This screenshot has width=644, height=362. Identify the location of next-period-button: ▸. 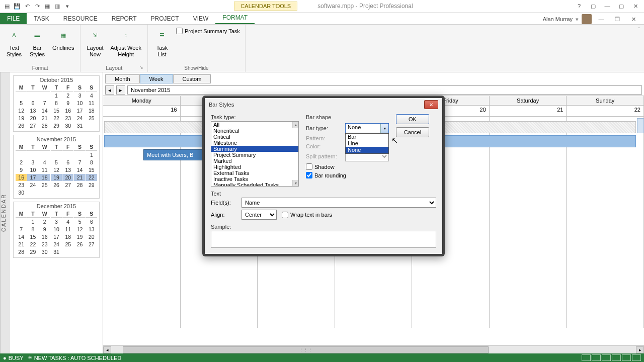
(121, 90).